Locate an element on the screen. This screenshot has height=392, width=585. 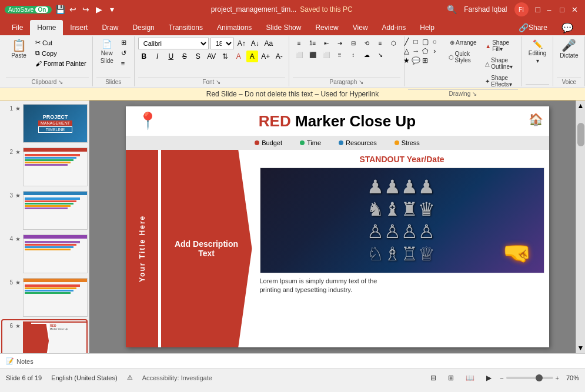
scroll-thumb is located at coordinates (581, 135).